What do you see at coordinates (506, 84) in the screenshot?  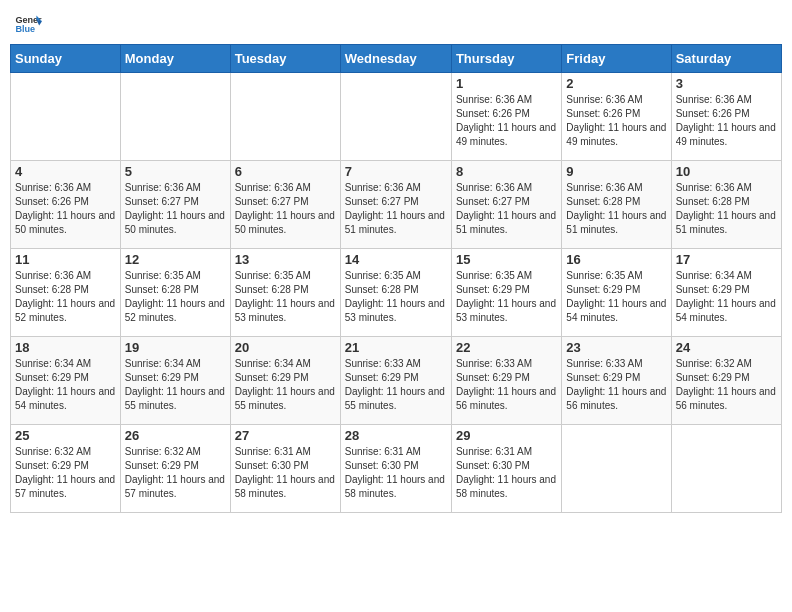 I see `day-number: 1` at bounding box center [506, 84].